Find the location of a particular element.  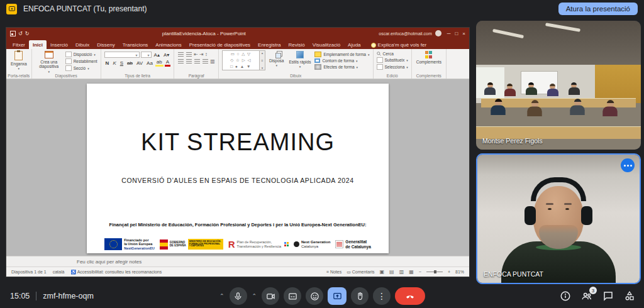

zoom-out-icon: − is located at coordinates (420, 272).